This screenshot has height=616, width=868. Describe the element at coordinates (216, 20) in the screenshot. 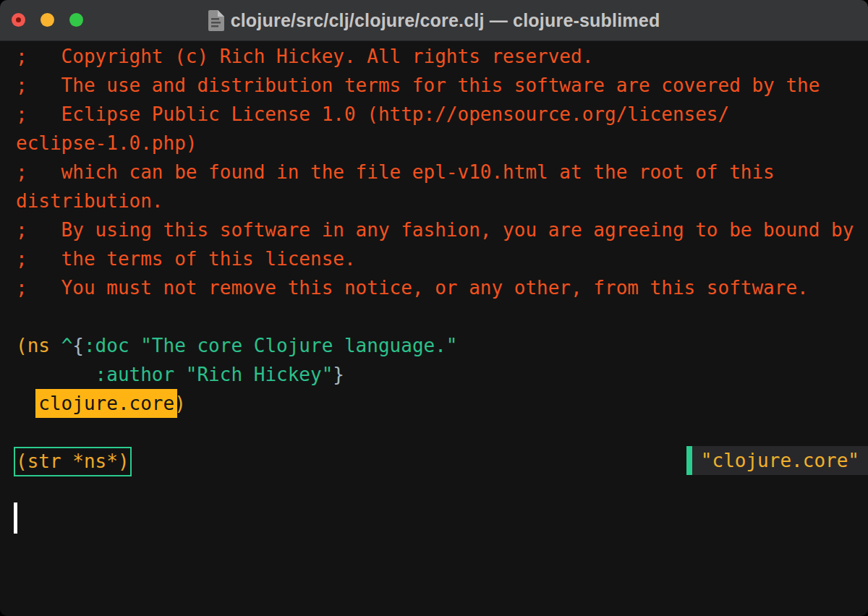

I see `document-icon` at that location.